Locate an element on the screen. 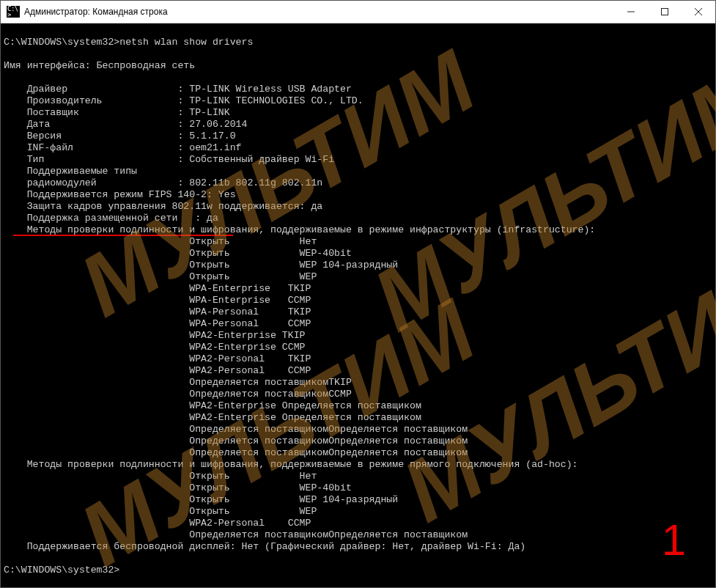 This screenshot has height=588, width=716. infra-cipher: WPA-Personal CCMP is located at coordinates (157, 324).